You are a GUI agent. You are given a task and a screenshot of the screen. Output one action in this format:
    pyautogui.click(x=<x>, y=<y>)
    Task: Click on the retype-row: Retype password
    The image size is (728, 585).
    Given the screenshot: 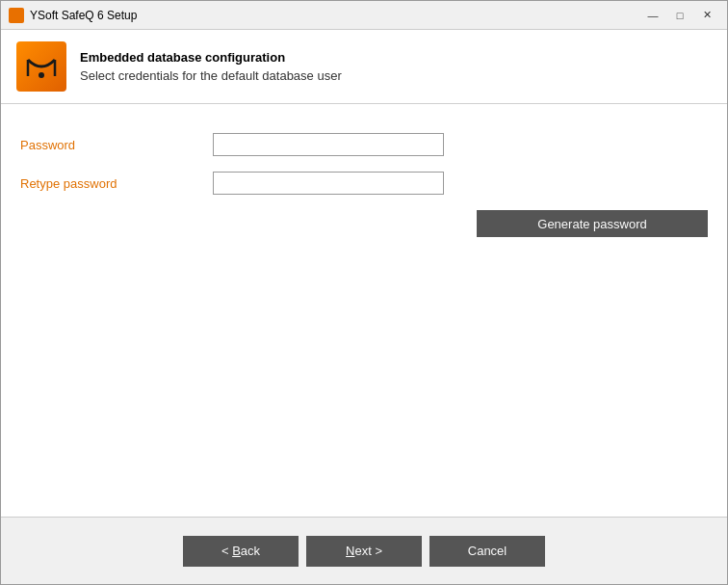 What is the action you would take?
    pyautogui.click(x=364, y=183)
    